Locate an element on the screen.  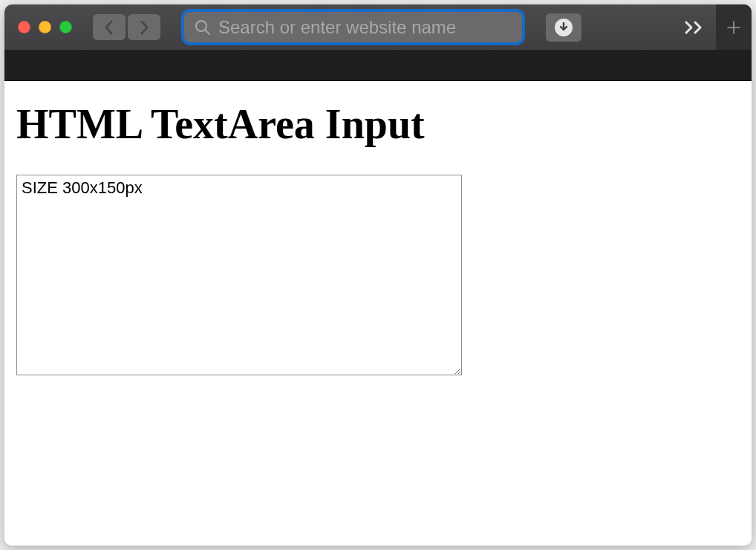
nav-button-group is located at coordinates (126, 27).